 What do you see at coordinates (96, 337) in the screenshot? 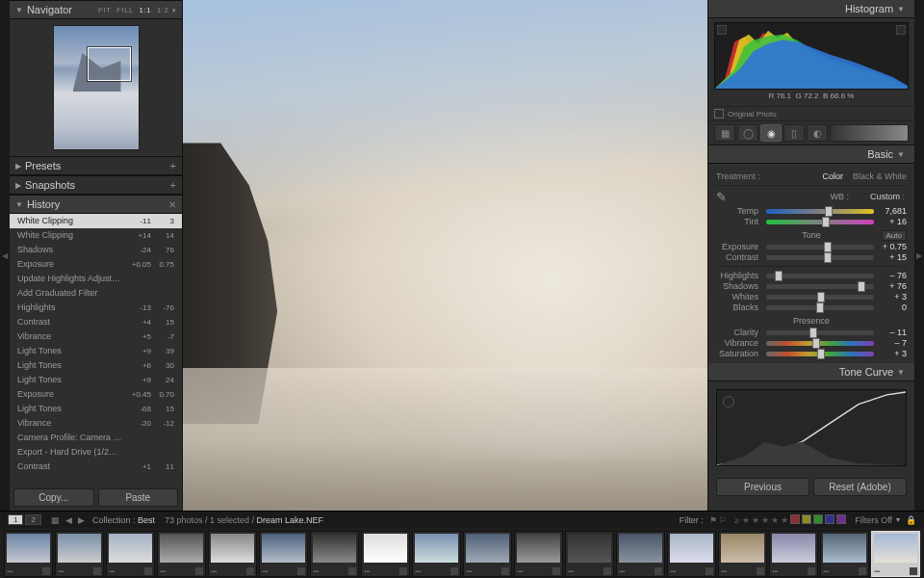
I see `history-item: Vibrance+5-7` at bounding box center [96, 337].